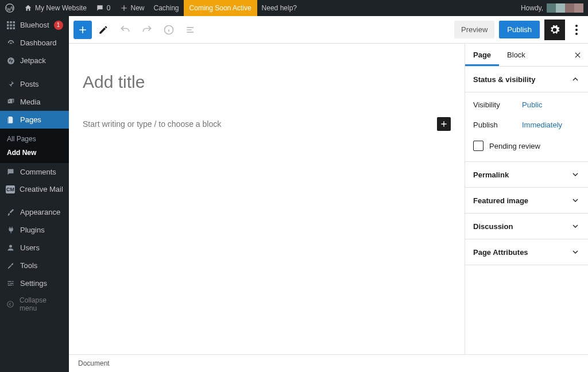 This screenshot has width=588, height=372. I want to click on sidebar-item-tools: Tools, so click(34, 265).